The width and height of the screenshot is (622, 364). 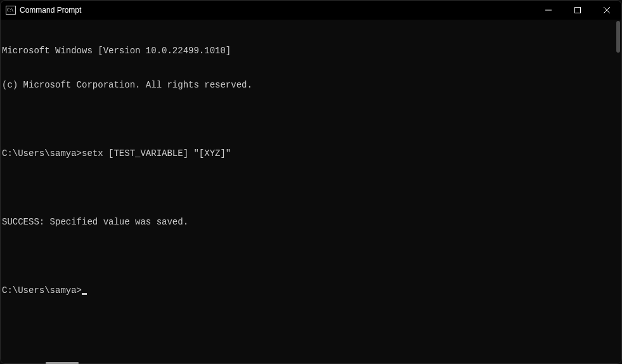 I want to click on terminal-line: SUCCESS: Specified value was saved., so click(x=307, y=222).